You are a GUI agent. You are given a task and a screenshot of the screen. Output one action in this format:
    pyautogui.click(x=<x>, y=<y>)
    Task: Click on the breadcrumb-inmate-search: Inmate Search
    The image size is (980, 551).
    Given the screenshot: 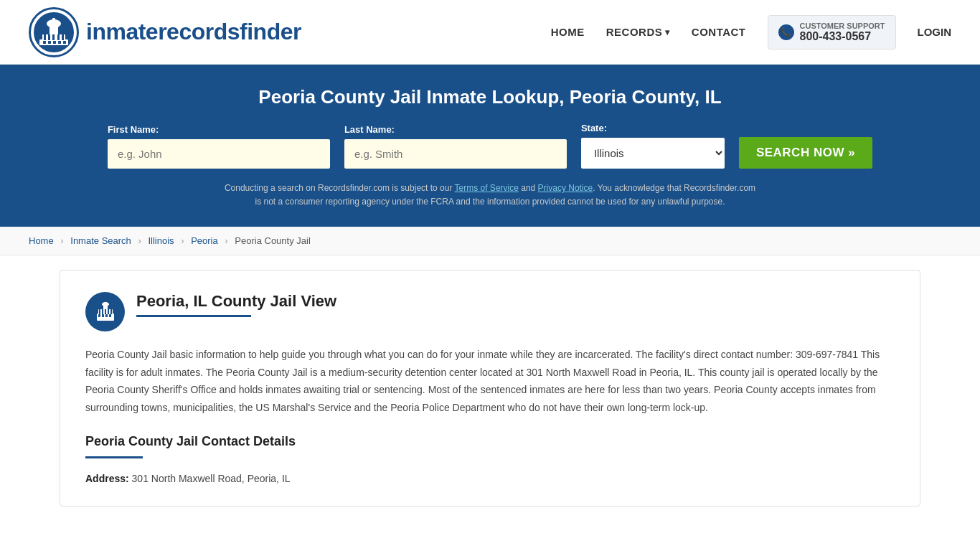 What is the action you would take?
    pyautogui.click(x=100, y=241)
    